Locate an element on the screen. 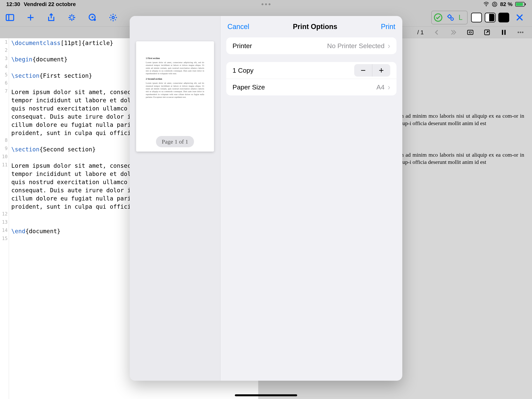 This screenshot has height=399, width=532. page-badge: Page 1 of 1 is located at coordinates (175, 142).